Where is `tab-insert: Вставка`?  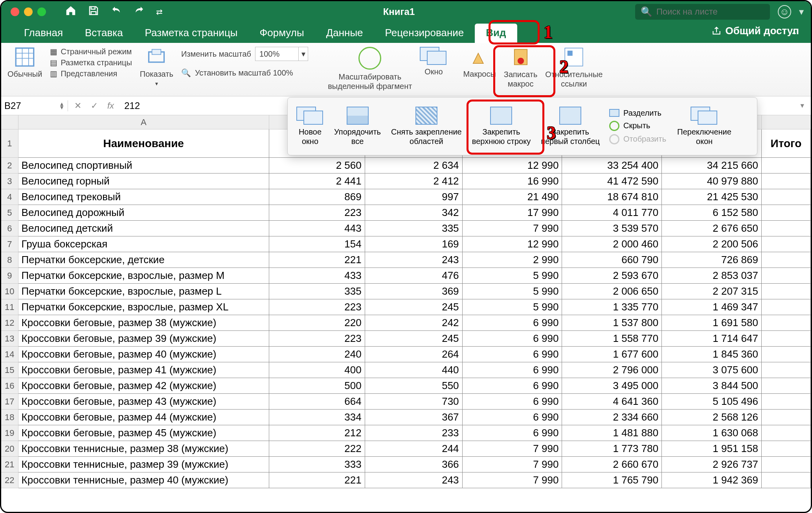 tab-insert: Вставка is located at coordinates (104, 35).